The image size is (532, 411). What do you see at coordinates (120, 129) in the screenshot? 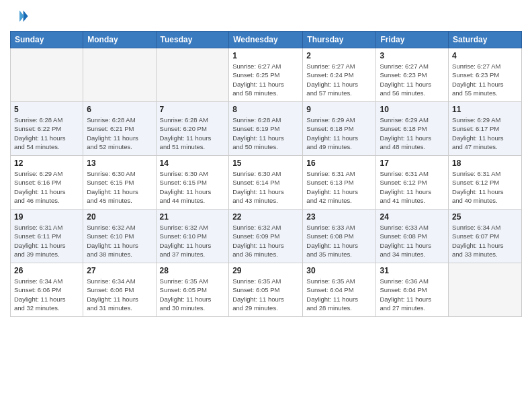
I see `day-cell: 6Sunrise: 6:28 AM Sunset: 6:21 PM Daylig…` at bounding box center [120, 129].